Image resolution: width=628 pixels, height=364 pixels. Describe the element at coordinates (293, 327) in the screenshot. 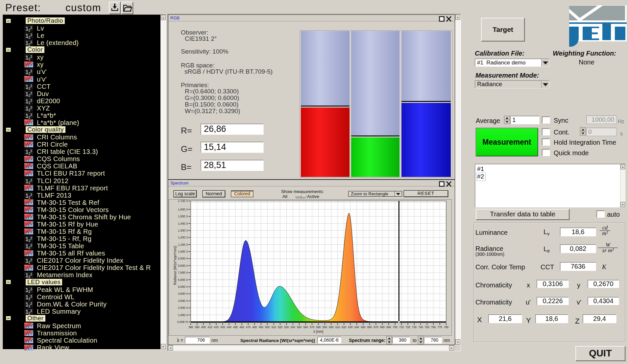

I see `svg-text: 540` at that location.